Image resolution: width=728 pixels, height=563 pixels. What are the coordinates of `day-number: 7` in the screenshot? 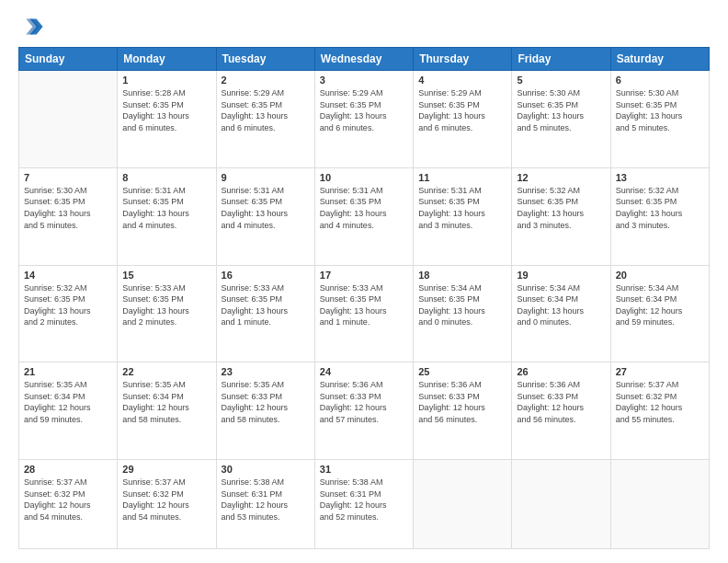 It's located at (68, 178).